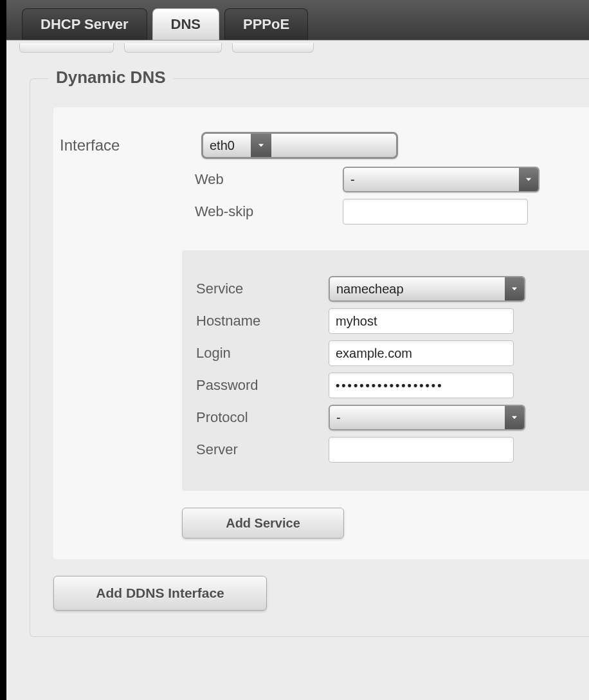  Describe the element at coordinates (160, 593) in the screenshot. I see `button-label: Add DDNS Interface` at that location.